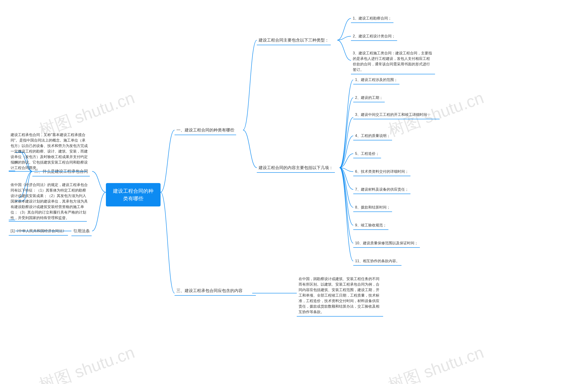 The width and height of the screenshot is (588, 384). I want to click on leaf-b1-s2-0: 1、建设工程涉及的范围；, so click(377, 80).